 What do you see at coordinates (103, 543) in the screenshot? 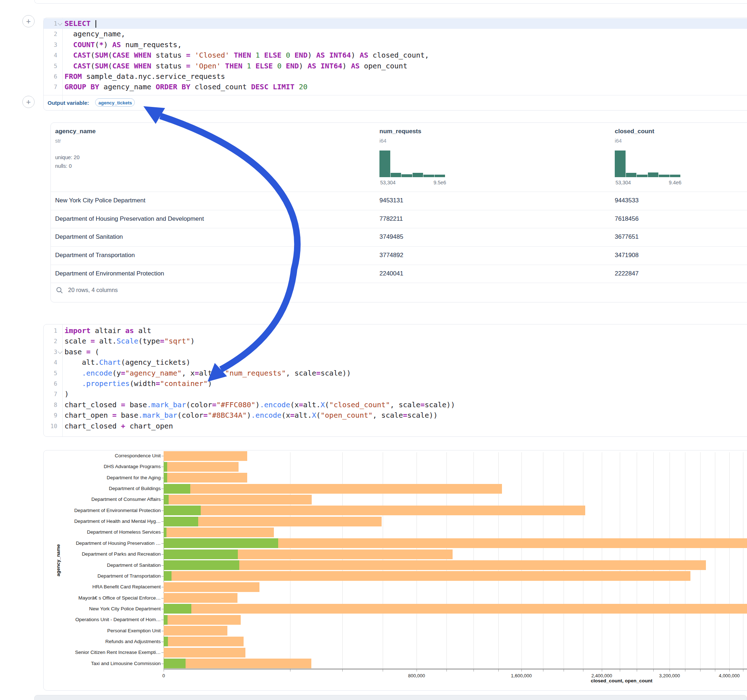
I see `y-axis-label: Department of Housing Preservation …` at bounding box center [103, 543].